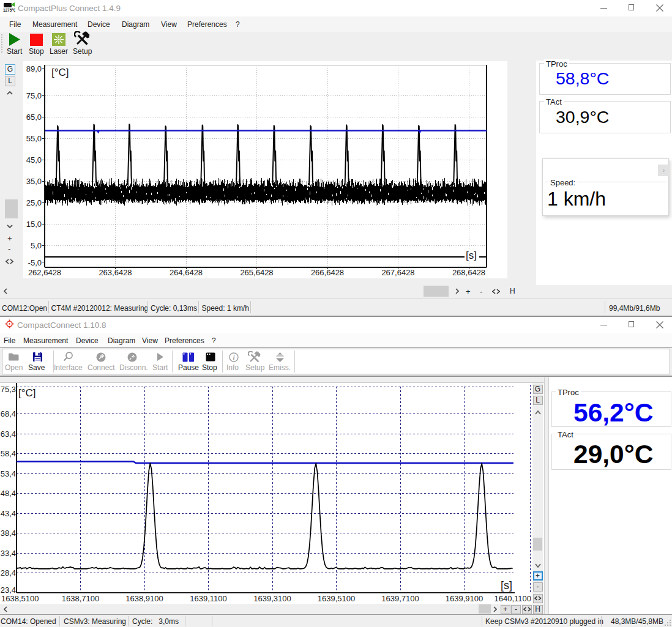 Image resolution: width=672 pixels, height=627 pixels. What do you see at coordinates (469, 273) in the screenshot?
I see `svg-text: 268,6428` at bounding box center [469, 273].